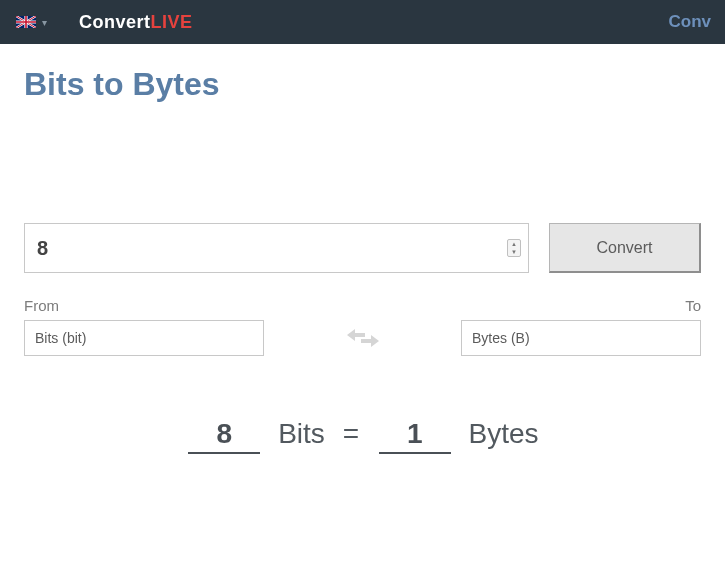  I want to click on logo-part1: Convert, so click(115, 22).